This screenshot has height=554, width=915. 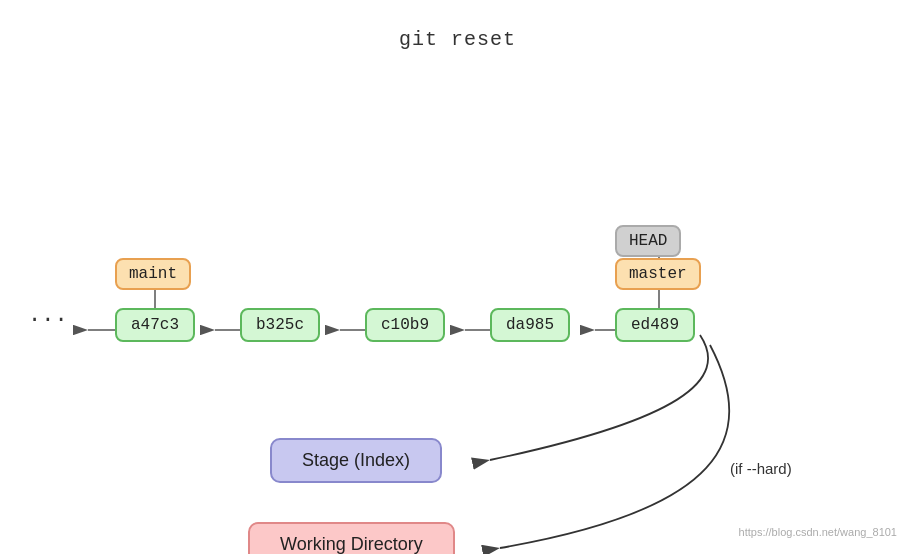 What do you see at coordinates (280, 325) in the screenshot?
I see `commit-b325c: b325c` at bounding box center [280, 325].